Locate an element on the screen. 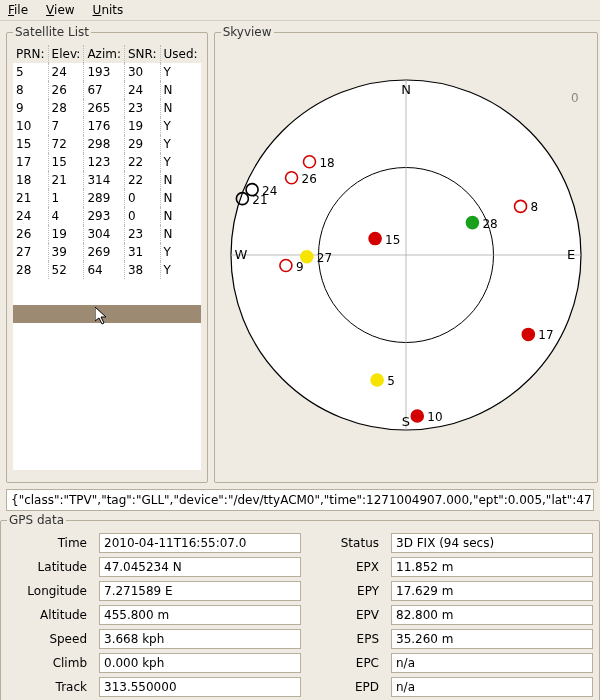 Image resolution: width=600 pixels, height=700 pixels. value-latitude: 47.045234 N is located at coordinates (200, 567).